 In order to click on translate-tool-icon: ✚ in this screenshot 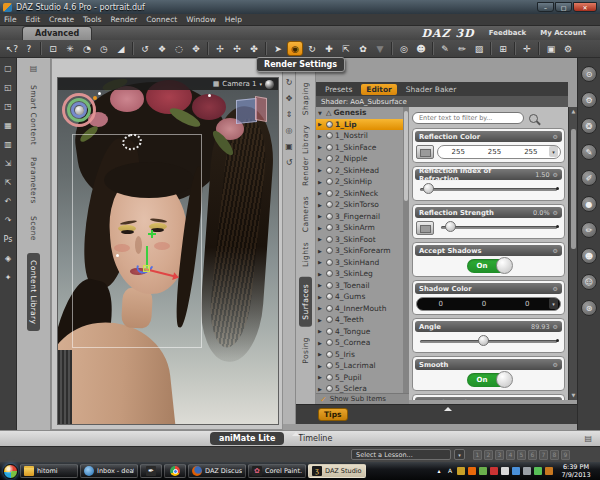, I will do `click(329, 48)`.